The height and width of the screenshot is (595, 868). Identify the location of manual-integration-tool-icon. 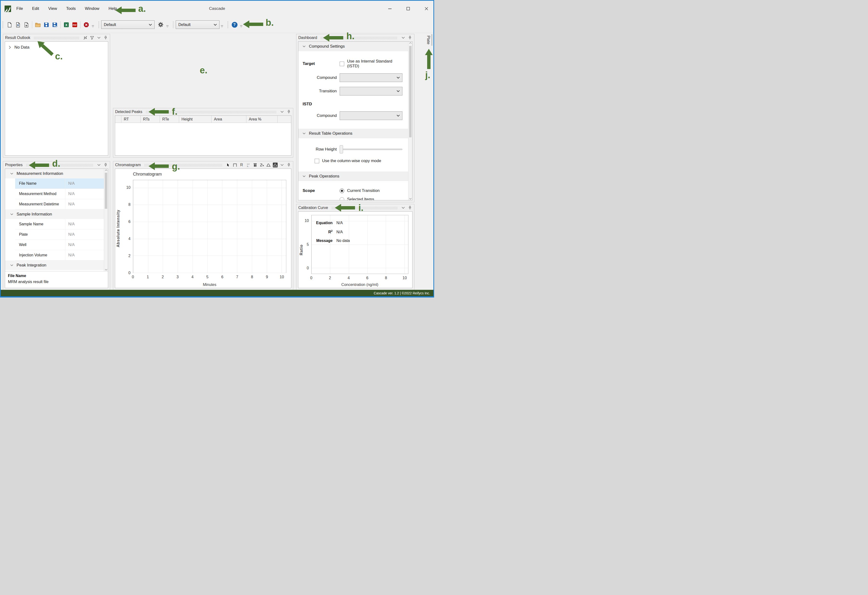
(255, 165).